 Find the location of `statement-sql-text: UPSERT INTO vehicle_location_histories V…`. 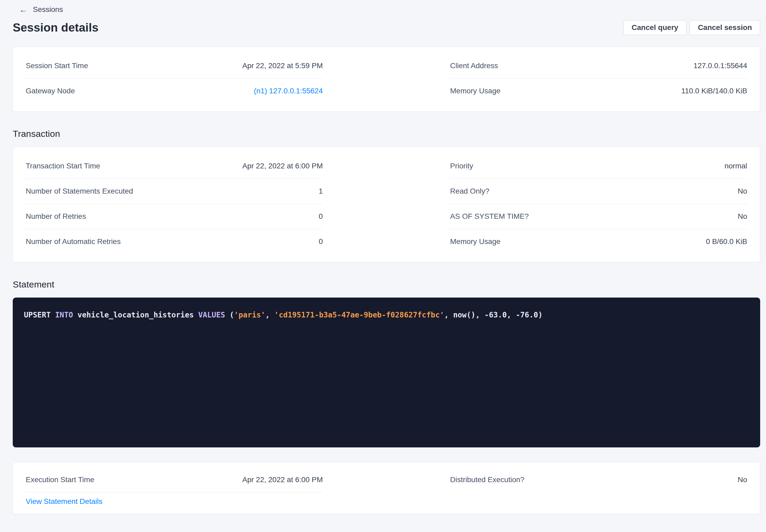

statement-sql-text: UPSERT INTO vehicle_location_histories V… is located at coordinates (283, 315).